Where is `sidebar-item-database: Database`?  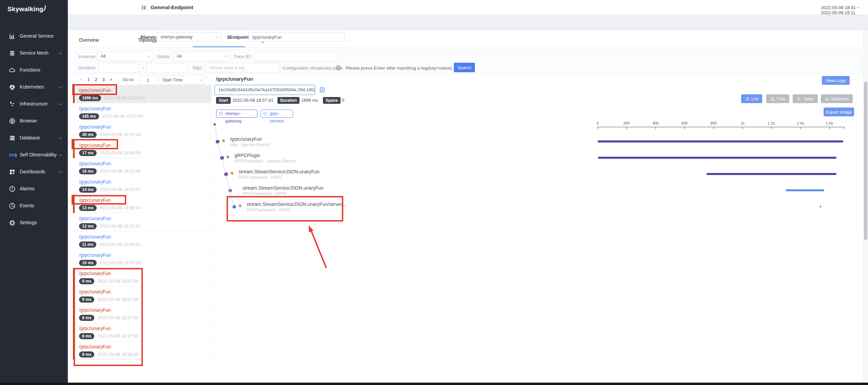 sidebar-item-database: Database is located at coordinates (34, 138).